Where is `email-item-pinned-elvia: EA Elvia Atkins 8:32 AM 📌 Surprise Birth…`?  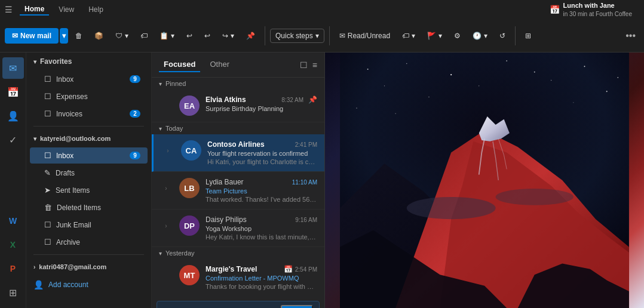
email-item-pinned-elvia: EA Elvia Atkins 8:32 AM 📌 Surprise Birth… is located at coordinates (238, 106).